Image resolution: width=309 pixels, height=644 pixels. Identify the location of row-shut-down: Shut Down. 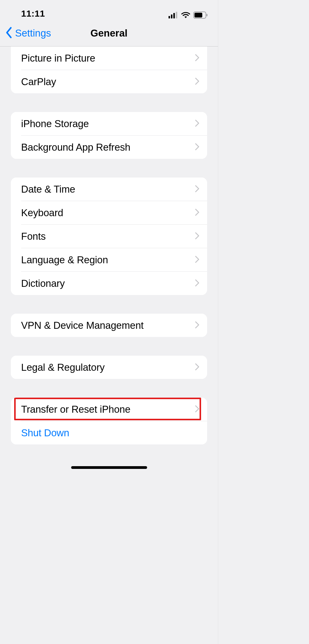
(109, 433).